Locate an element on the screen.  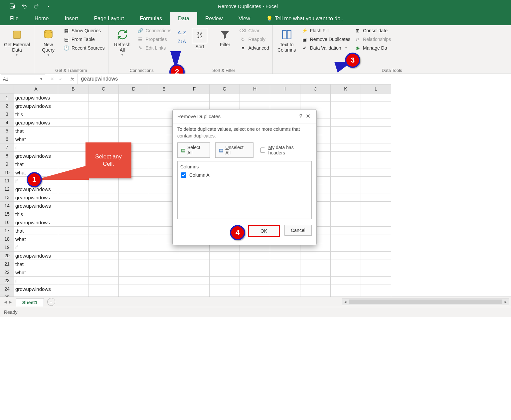
name-box: A1 ▼ is located at coordinates (23, 79).